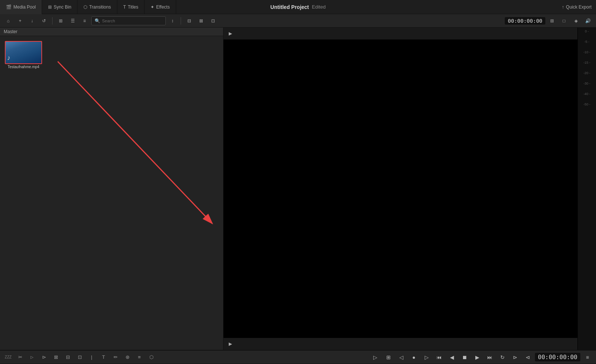 The height and width of the screenshot is (364, 596). What do you see at coordinates (298, 21) in the screenshot?
I see `main-toolbar: ⌂ + ↓ ↺ ⊞ ☰ ≡ 🔍 Search ↕ ⊟ ⊠ ⊡ 00:00:00:…` at bounding box center [298, 21].